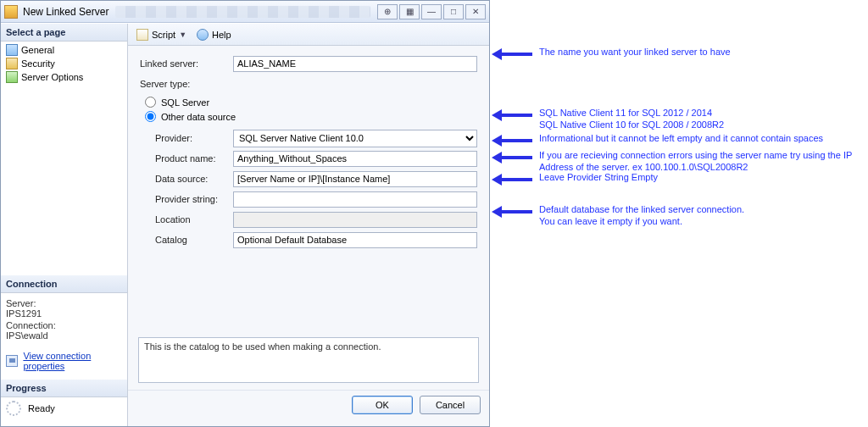  Describe the element at coordinates (186, 158) in the screenshot. I see `product-name-label: Product name:` at that location.